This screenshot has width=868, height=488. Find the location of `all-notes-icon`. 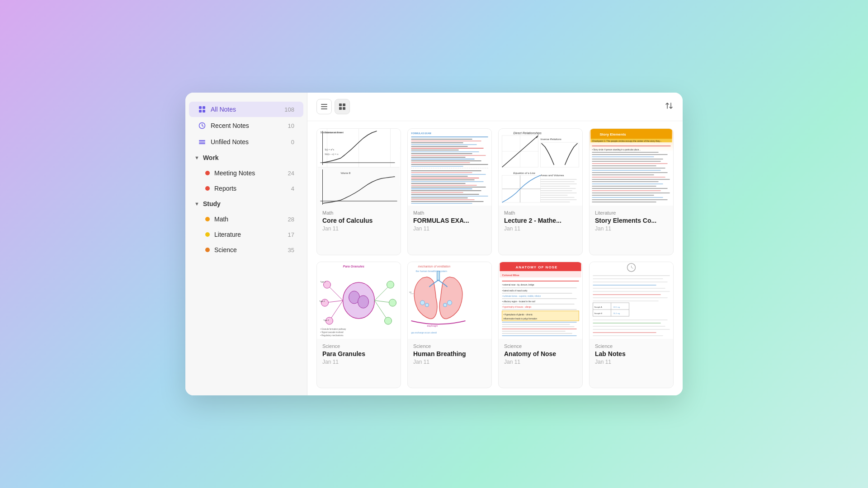

all-notes-icon is located at coordinates (202, 109).